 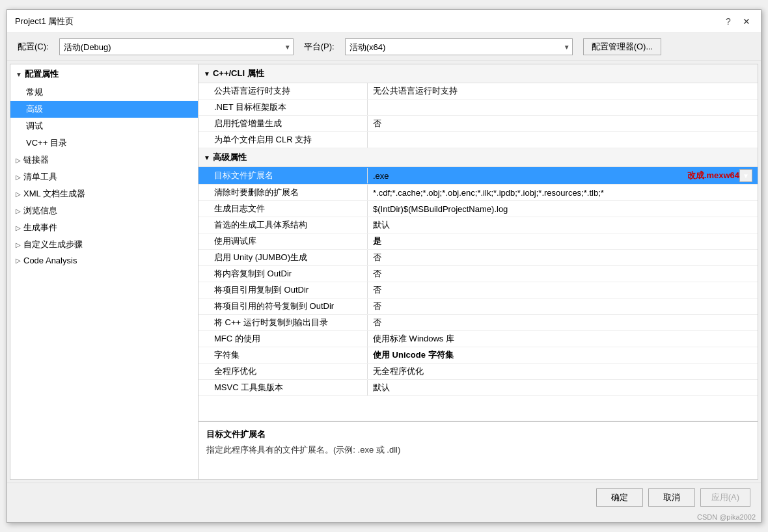 What do you see at coordinates (737, 21) in the screenshot?
I see `title-bar-buttons: ? ✕` at bounding box center [737, 21].